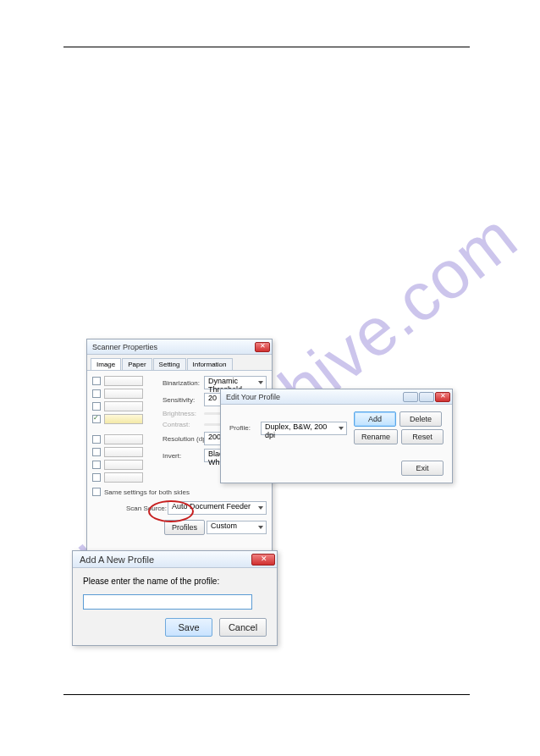  What do you see at coordinates (106, 364) in the screenshot?
I see `tab-image: Image` at bounding box center [106, 364].